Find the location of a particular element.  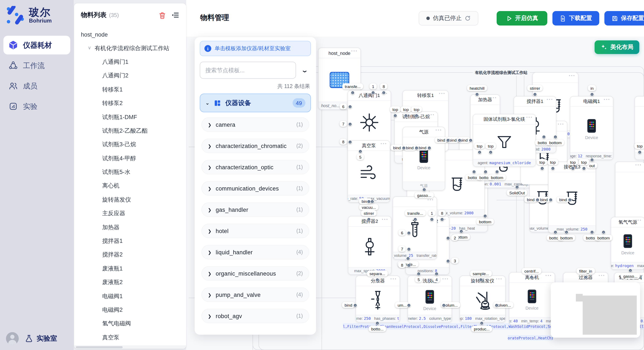

category-row-camera: ❯camera(1) is located at coordinates (256, 125).